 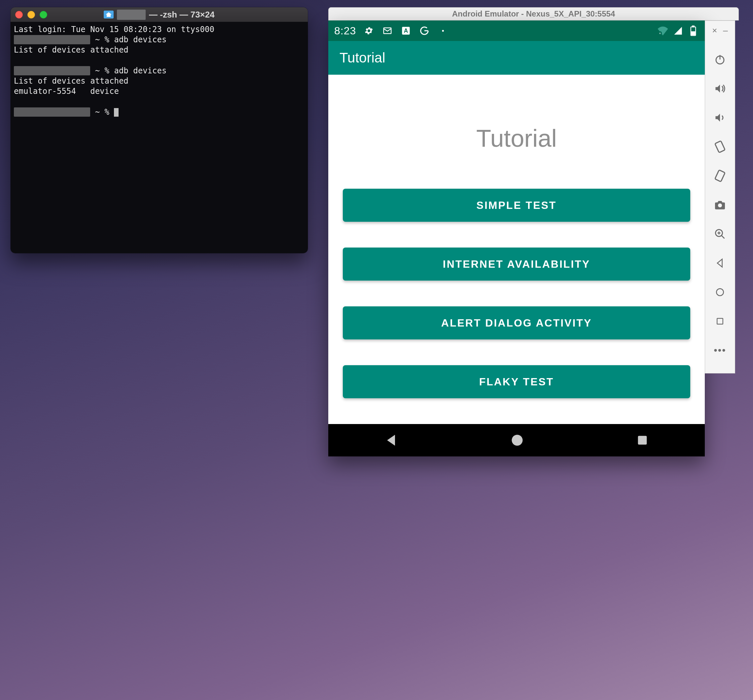 What do you see at coordinates (720, 117) in the screenshot?
I see `volume-down-icon` at bounding box center [720, 117].